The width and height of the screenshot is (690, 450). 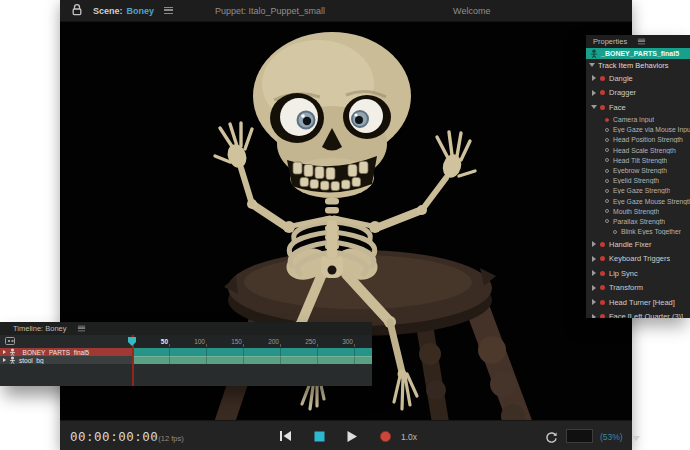 What do you see at coordinates (639, 222) in the screenshot?
I see `behavior-label: Parallax Strength` at bounding box center [639, 222].